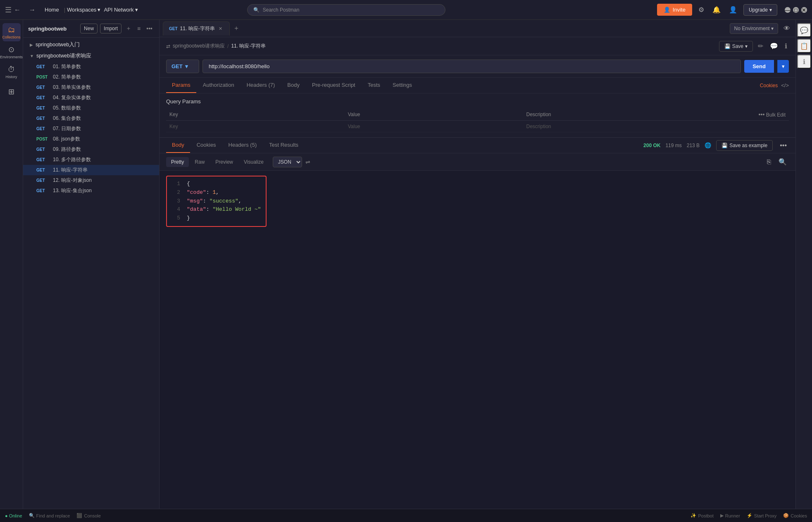  Describe the element at coordinates (88, 516) in the screenshot. I see `console-btn: ⬛ Console` at that location.